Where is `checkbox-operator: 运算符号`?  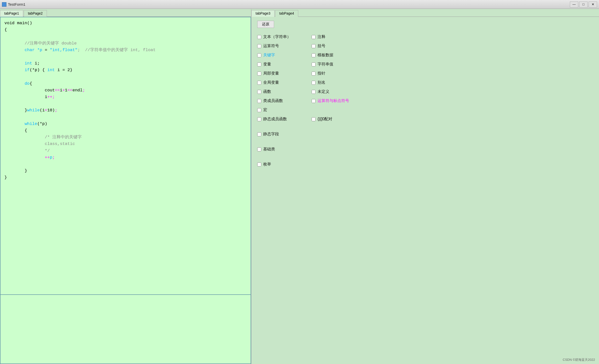
checkbox-operator: 运算符号 is located at coordinates (284, 46).